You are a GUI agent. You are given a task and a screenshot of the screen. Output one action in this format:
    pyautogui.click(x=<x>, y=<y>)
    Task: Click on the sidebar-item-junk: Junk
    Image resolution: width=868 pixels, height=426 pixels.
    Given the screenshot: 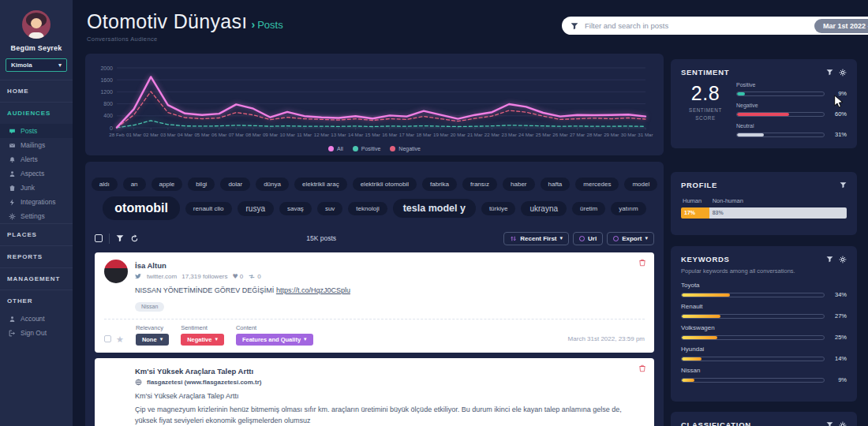 What is the action you would take?
    pyautogui.click(x=36, y=188)
    